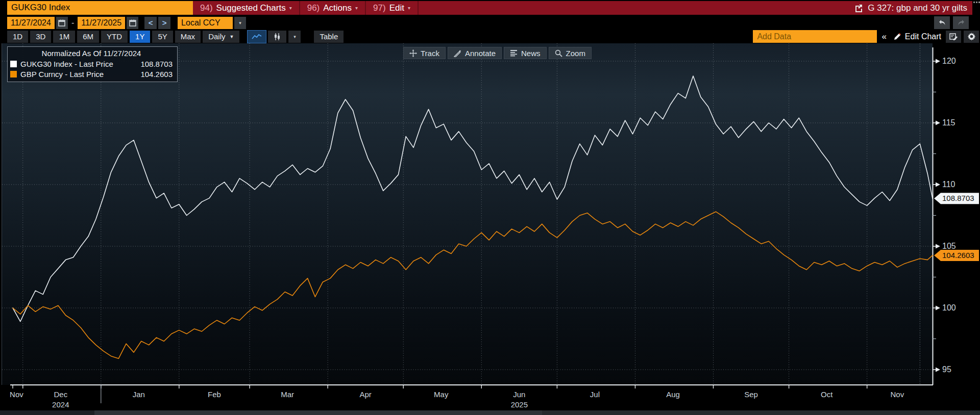 The width and height of the screenshot is (980, 415). What do you see at coordinates (490, 37) in the screenshot?
I see `chart-toolbar-row: 1D 3D 1M 6M YTD 1Y 5Y Max Daily ▼ ▾ Tabl…` at bounding box center [490, 37].